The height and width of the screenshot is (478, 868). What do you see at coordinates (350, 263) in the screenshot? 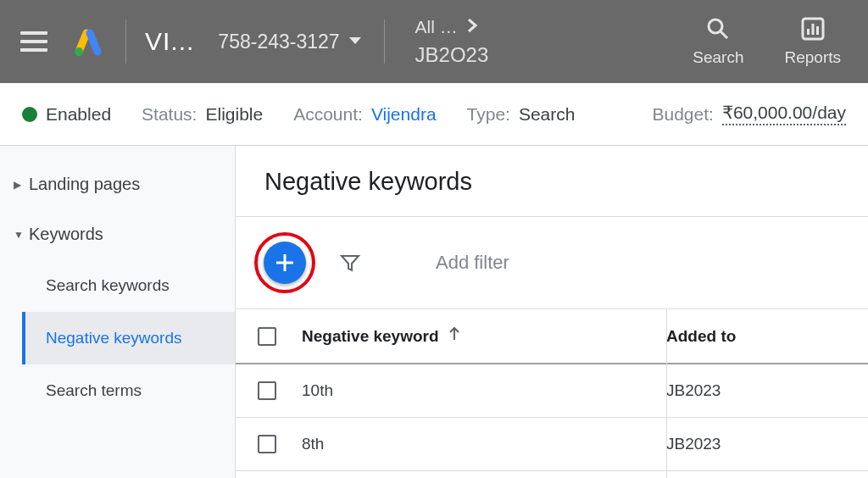
I see `filter-icon` at bounding box center [350, 263].